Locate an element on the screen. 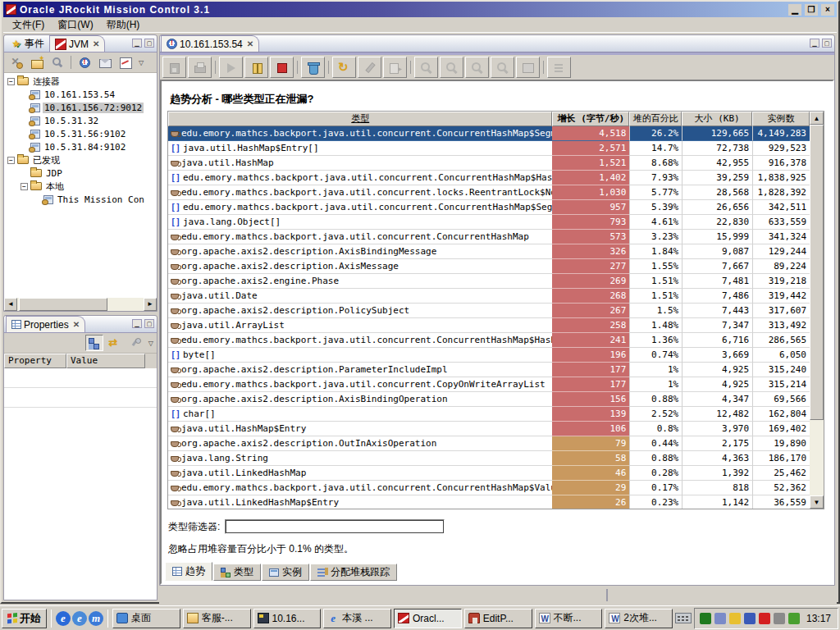  quick-launch-ie-alt-icon: e is located at coordinates (80, 619).